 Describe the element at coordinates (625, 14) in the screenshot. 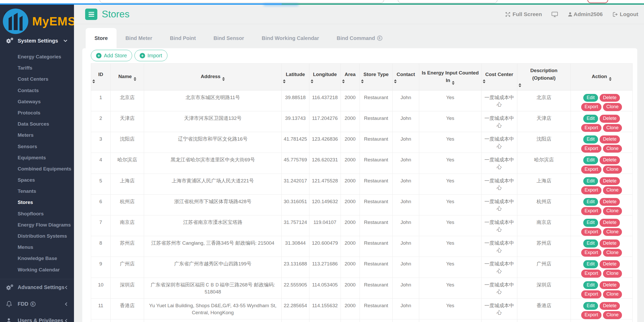

I see `logout-button: Logout` at that location.